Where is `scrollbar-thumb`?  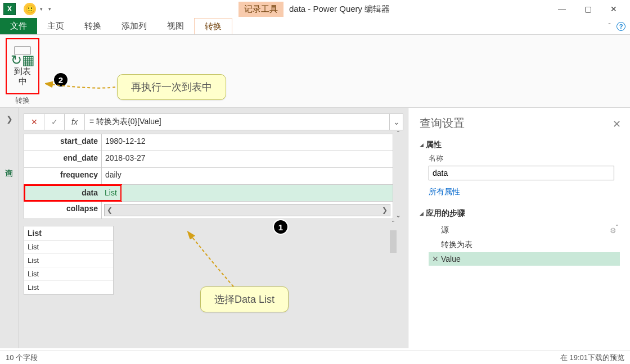 scrollbar-thumb is located at coordinates (393, 242).